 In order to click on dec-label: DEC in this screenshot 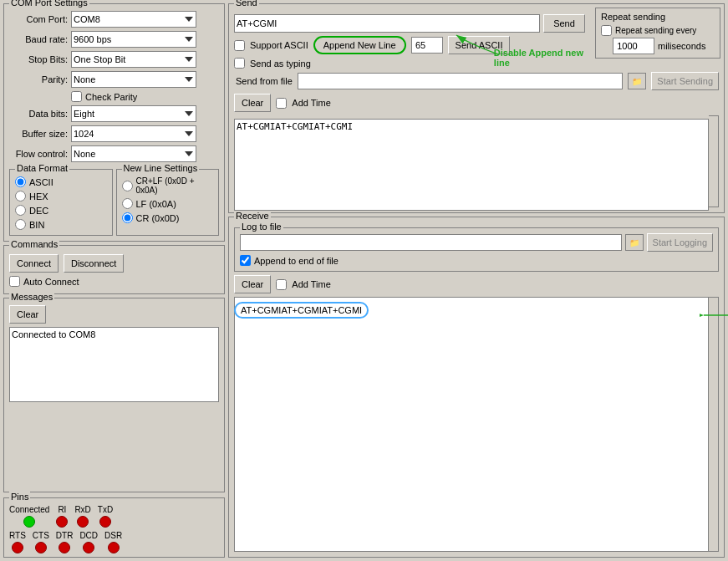, I will do `click(38, 211)`.